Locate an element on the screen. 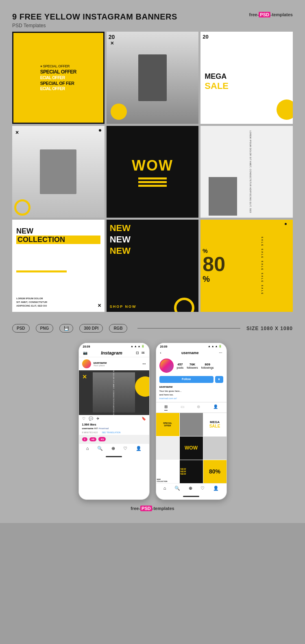  nav2-search-icon: 🔍 is located at coordinates (177, 488).